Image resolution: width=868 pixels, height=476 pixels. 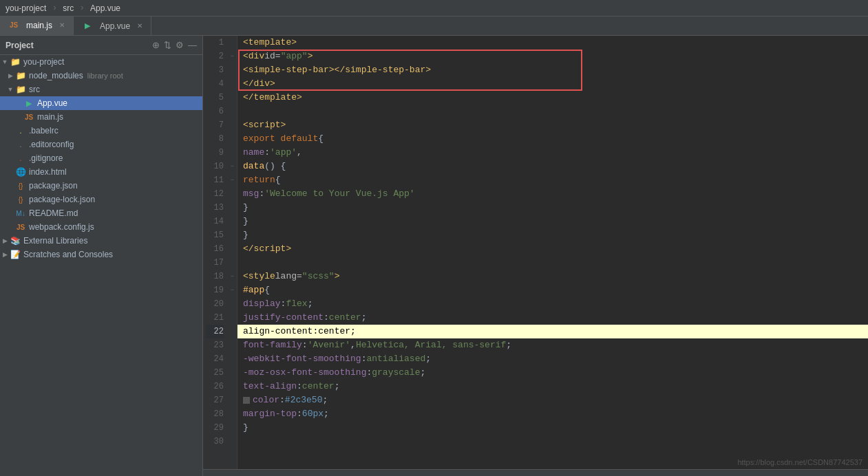 What do you see at coordinates (553, 359) in the screenshot?
I see `code-line-24: -webkit-font-smoothing: antialiased;` at bounding box center [553, 359].